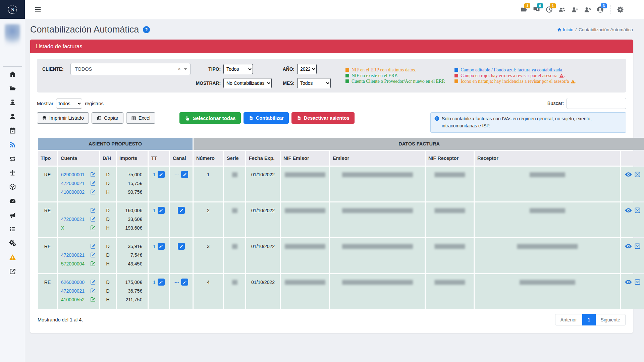 The height and width of the screenshot is (362, 644). What do you see at coordinates (181, 158) in the screenshot?
I see `column-header: Canal` at bounding box center [181, 158].